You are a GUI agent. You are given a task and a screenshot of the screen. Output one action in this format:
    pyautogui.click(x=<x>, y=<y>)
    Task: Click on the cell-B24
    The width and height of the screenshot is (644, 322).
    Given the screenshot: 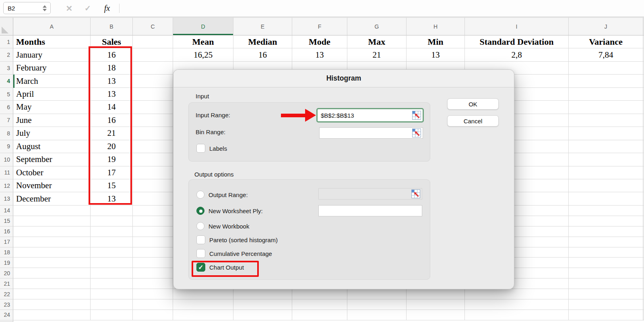 What is the action you would take?
    pyautogui.click(x=112, y=315)
    